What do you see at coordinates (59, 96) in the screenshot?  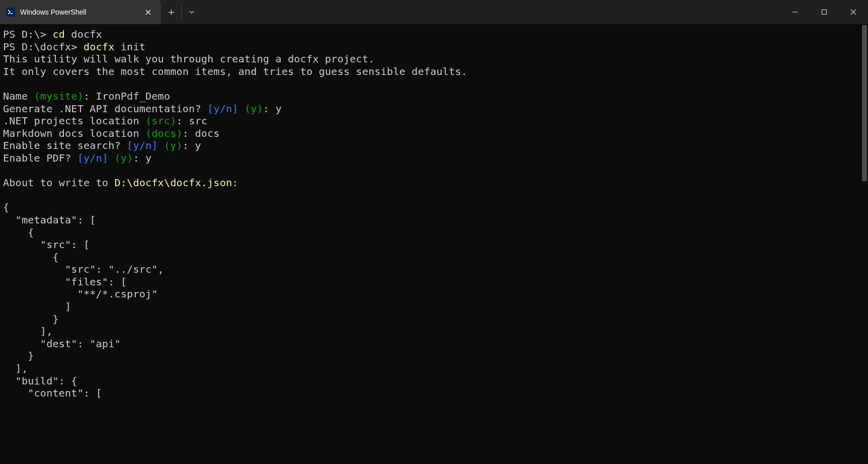 I see `default-value: (mysite)` at bounding box center [59, 96].